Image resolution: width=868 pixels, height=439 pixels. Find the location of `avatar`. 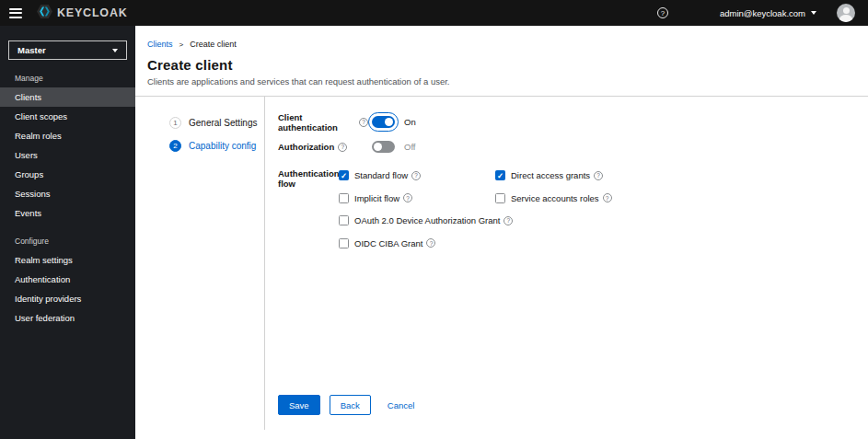

avatar is located at coordinates (846, 13).